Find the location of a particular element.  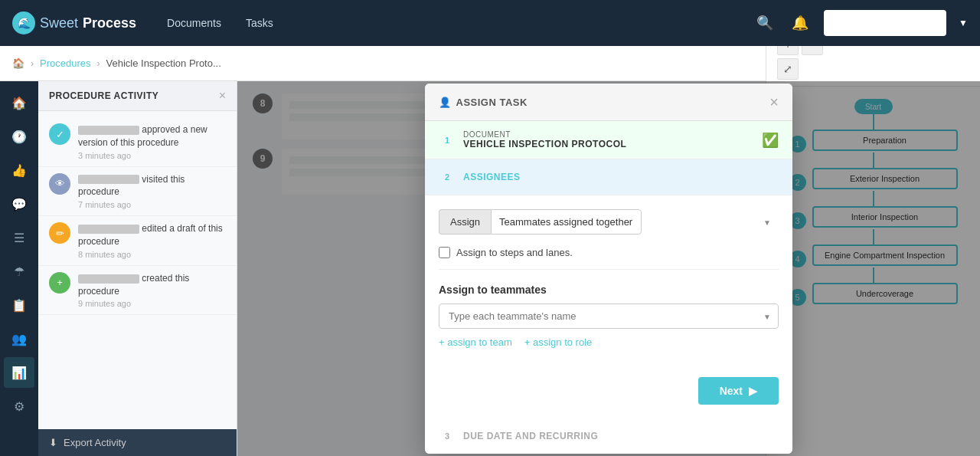

assign-steps-lanes-checkbox is located at coordinates (444, 253).